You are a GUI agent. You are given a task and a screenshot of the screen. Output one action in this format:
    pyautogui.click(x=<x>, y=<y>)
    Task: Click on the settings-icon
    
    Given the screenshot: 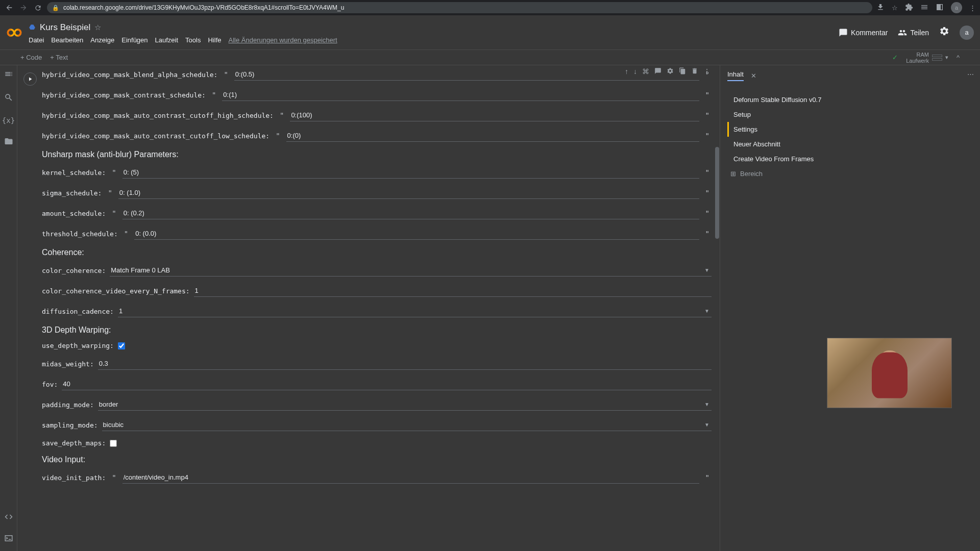 What is the action you would take?
    pyautogui.click(x=944, y=33)
    